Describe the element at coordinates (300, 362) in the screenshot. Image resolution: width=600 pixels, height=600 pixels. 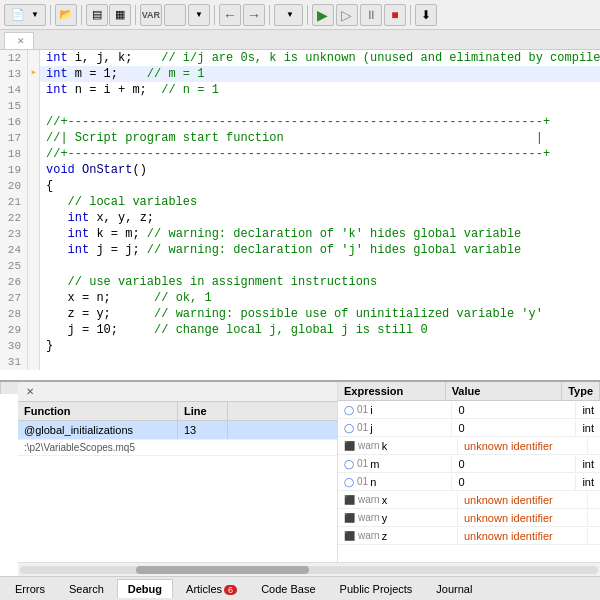
I see `code-line-31: 31` at that location.